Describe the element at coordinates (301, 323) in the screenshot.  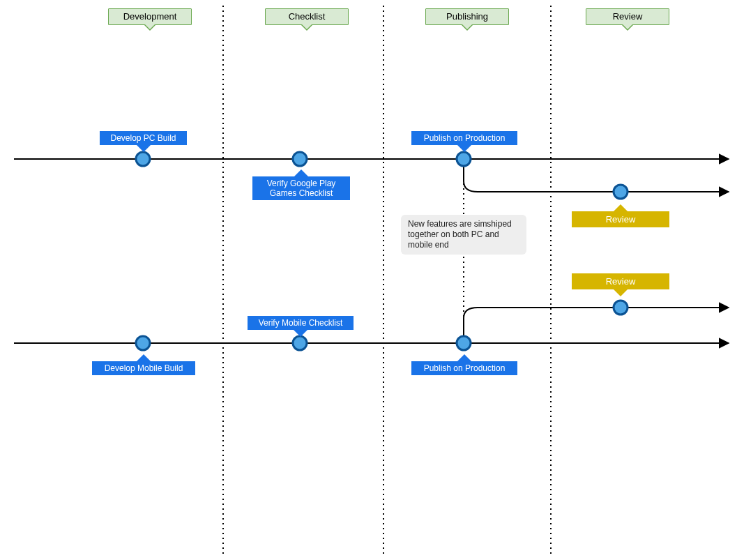
I see `mobile-verify-label: Verify Mobile Checklist` at that location.